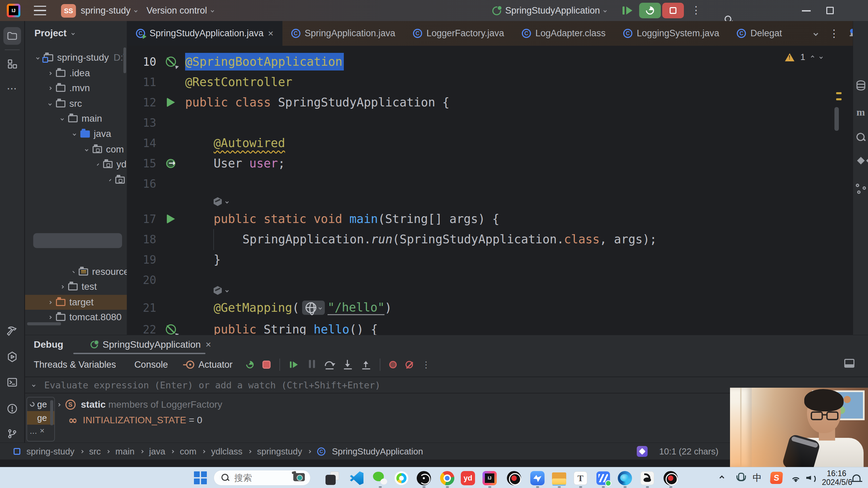 The width and height of the screenshot is (868, 488). Describe the element at coordinates (330, 365) in the screenshot. I see `step-over-icon` at that location.